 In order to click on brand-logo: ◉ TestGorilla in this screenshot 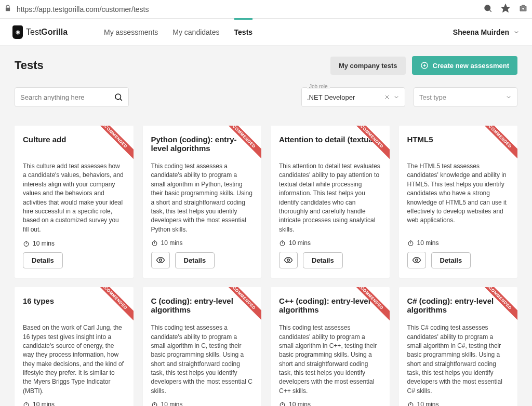, I will do `click(40, 32)`.